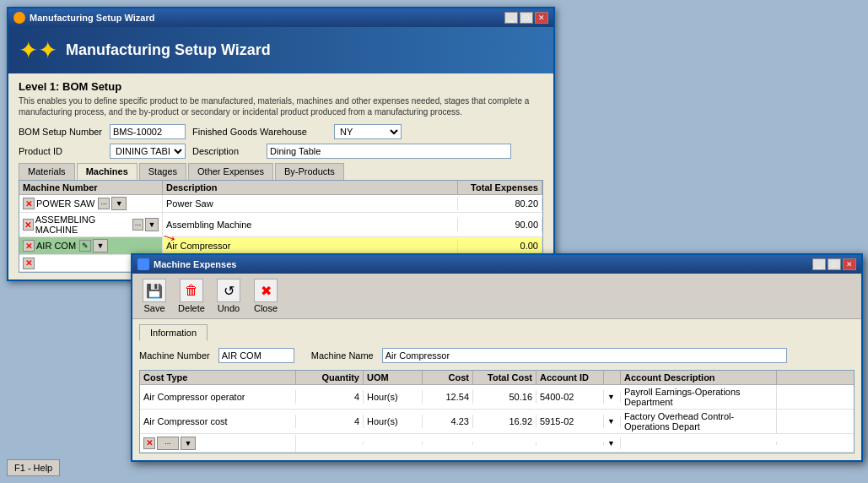 The height and width of the screenshot is (483, 868). I want to click on row2-edit-btn: ···, so click(138, 225).